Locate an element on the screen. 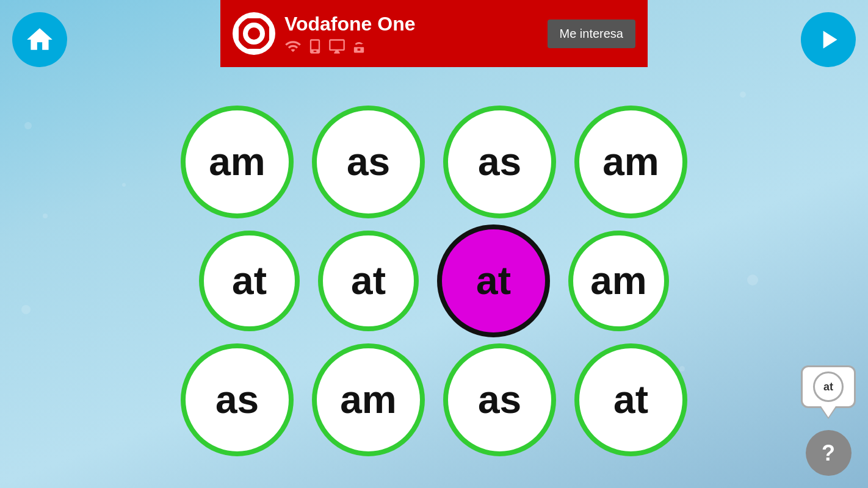 The image size is (868, 488). next-icon is located at coordinates (828, 40).